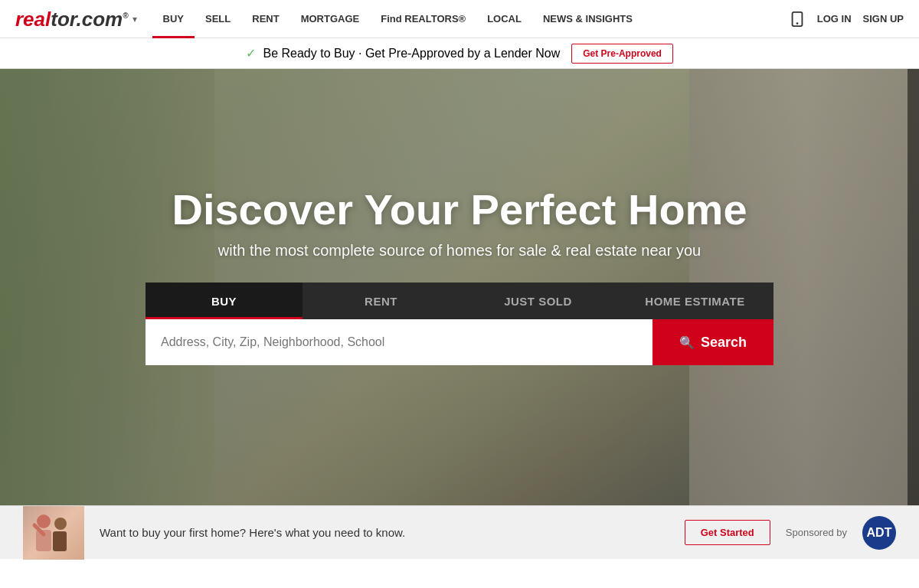 The image size is (919, 588). What do you see at coordinates (399, 342) in the screenshot?
I see `search-input` at bounding box center [399, 342].